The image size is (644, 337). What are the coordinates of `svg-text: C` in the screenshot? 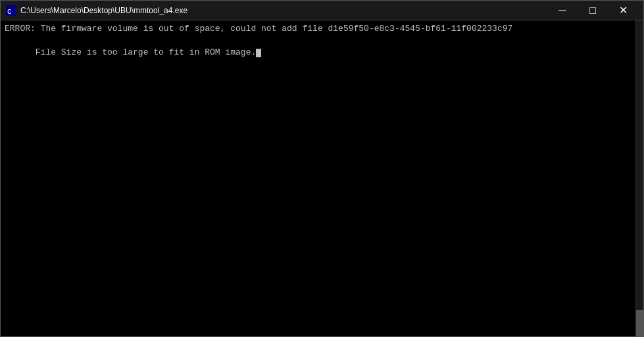 It's located at (9, 12).